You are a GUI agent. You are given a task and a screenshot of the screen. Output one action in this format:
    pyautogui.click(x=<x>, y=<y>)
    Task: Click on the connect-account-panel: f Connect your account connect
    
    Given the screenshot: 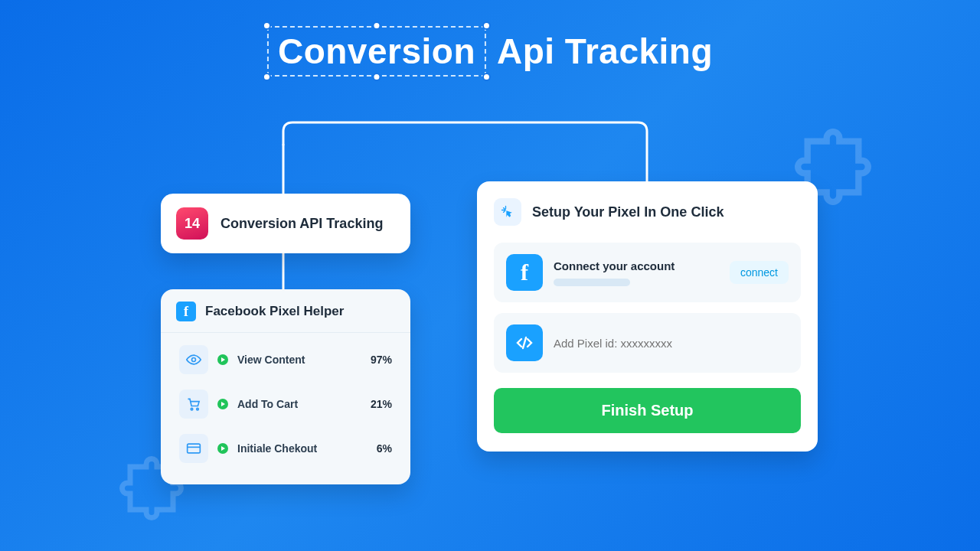 What is the action you would take?
    pyautogui.click(x=648, y=272)
    